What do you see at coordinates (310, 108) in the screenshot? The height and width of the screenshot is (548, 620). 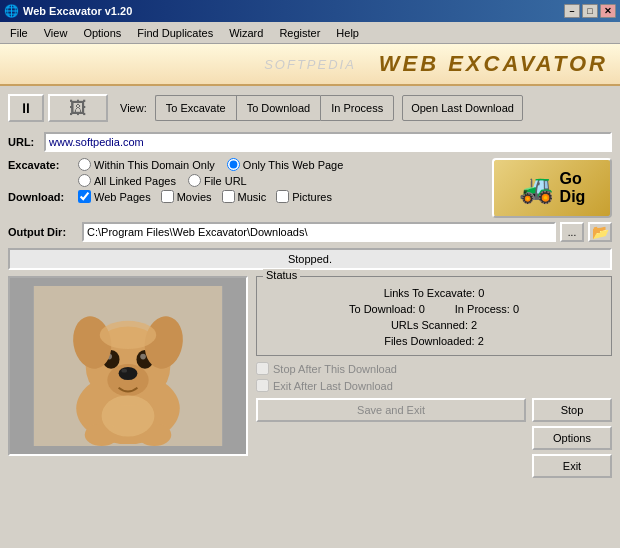 I see `toolbar-row: ⏸ 🖼 View: To Excavate To Download In Pro…` at bounding box center [310, 108].